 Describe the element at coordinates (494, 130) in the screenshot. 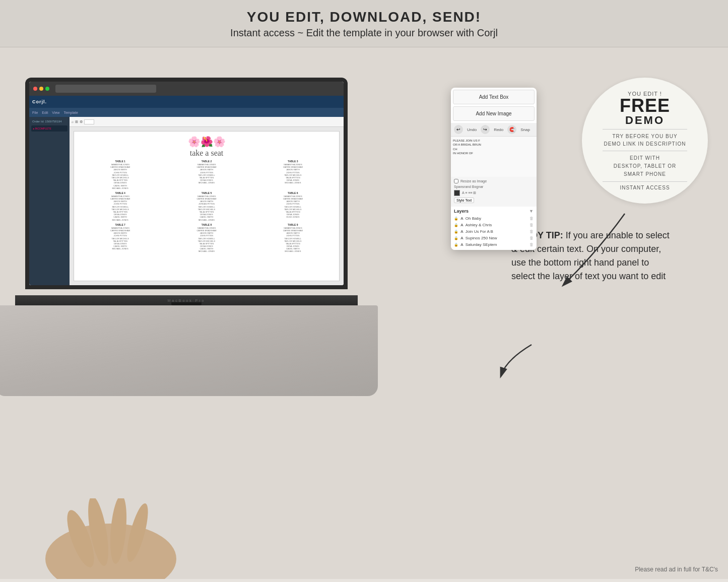

I see `phone-toolbar: ↩ Undo ↪ Redo 🧲 Snap` at that location.